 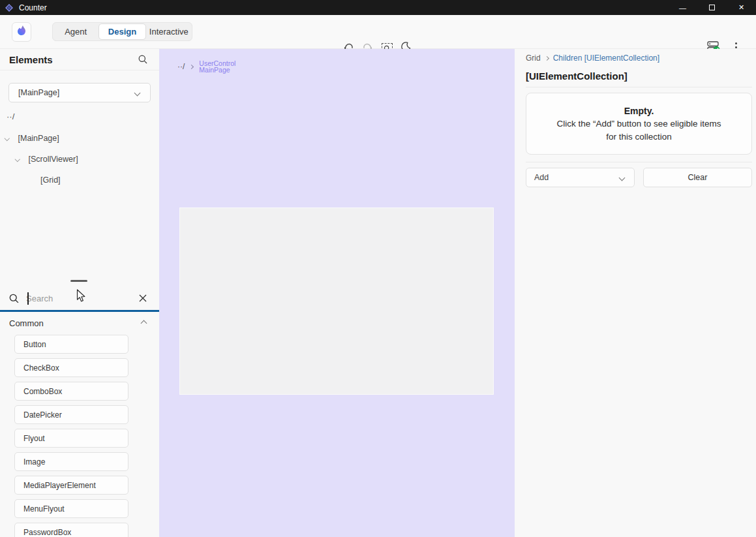 What do you see at coordinates (47, 159) in the screenshot?
I see `tree-item-scrollviewer: [ScrollViewer]` at bounding box center [47, 159].